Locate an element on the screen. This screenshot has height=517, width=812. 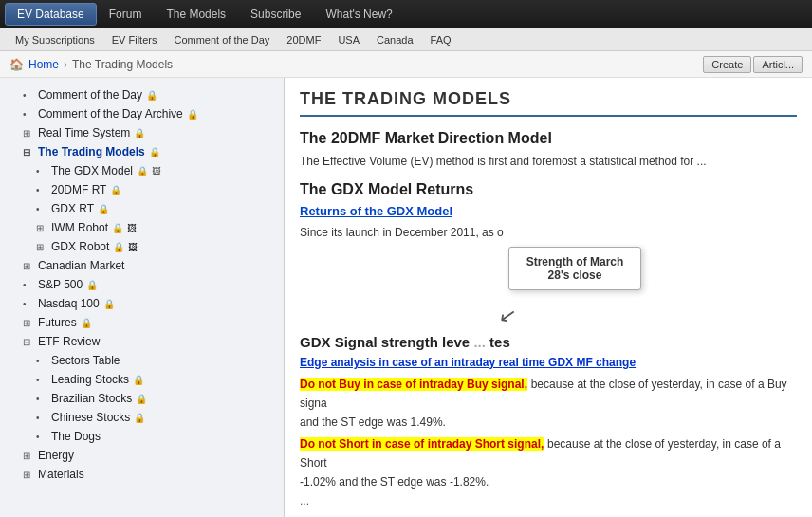
highlight-row-2: Do not Short in case of intraday Short s… is located at coordinates (548, 453).